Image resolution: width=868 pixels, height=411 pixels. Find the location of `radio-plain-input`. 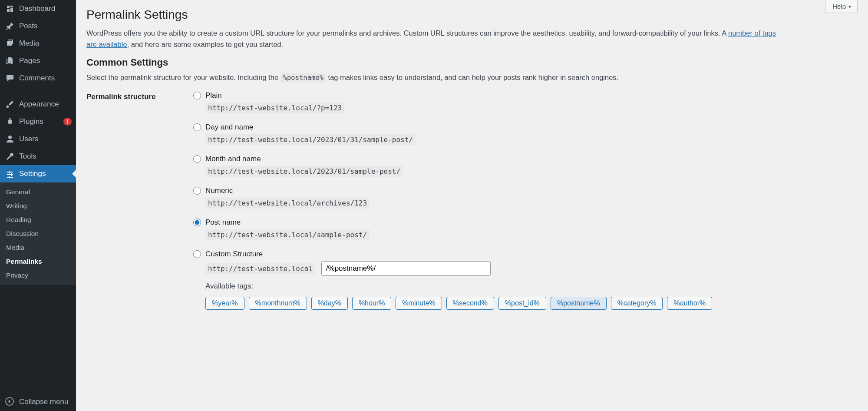

radio-plain-input is located at coordinates (197, 96).